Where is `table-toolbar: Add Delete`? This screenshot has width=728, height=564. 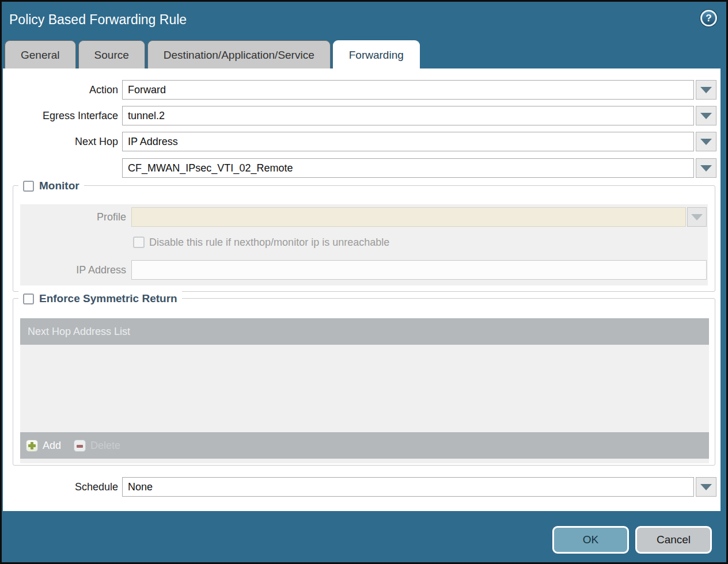
table-toolbar: Add Delete is located at coordinates (365, 445).